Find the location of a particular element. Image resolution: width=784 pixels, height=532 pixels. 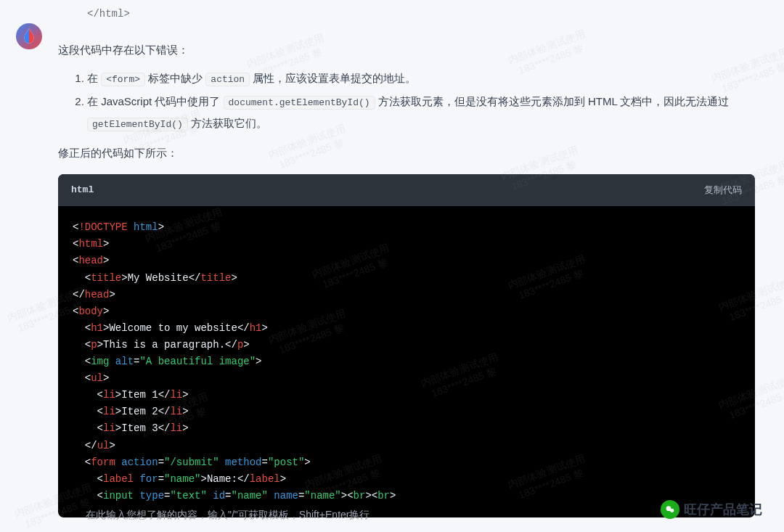

error-list: 在 <form> 标签中缺少 action 属性，应该设置表单提交的地址。 在 … is located at coordinates (407, 101).